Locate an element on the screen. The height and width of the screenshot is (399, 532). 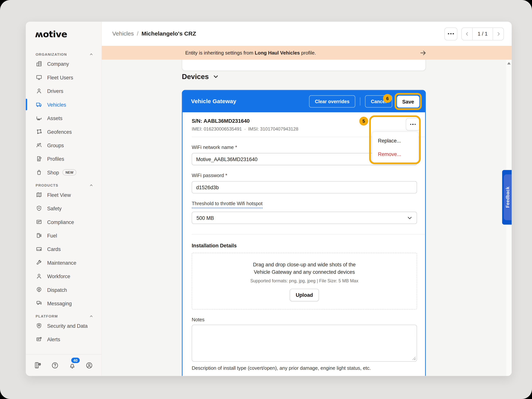
sidebar-organization-list: Company Fleet Users Drivers Vehicles is located at coordinates (63, 118).